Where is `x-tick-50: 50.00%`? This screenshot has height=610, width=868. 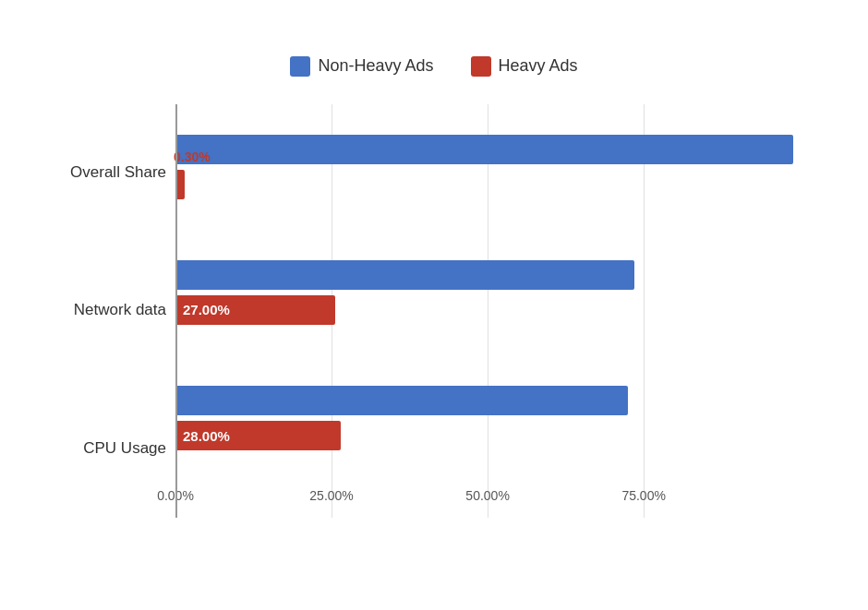
x-tick-50: 50.00% is located at coordinates (488, 496).